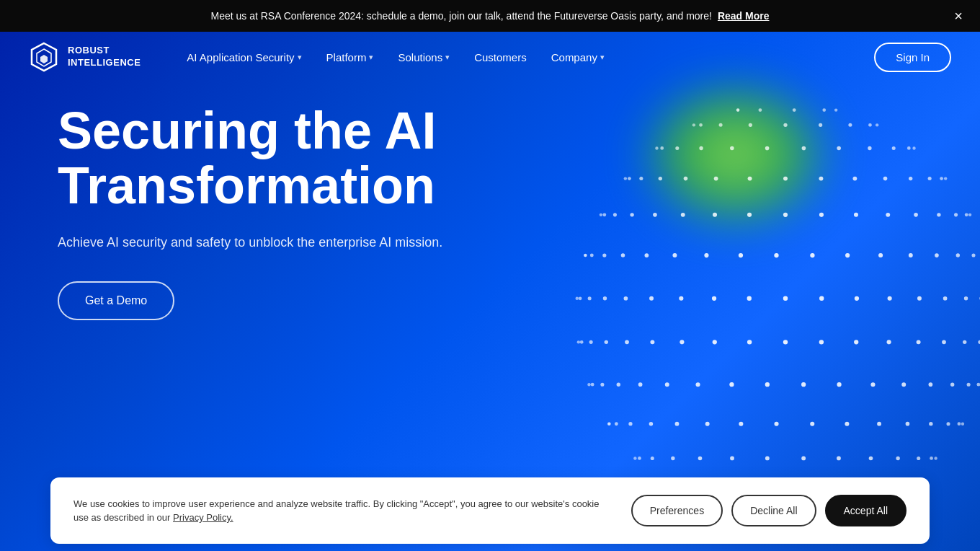 The image size is (980, 551). Describe the element at coordinates (345, 511) in the screenshot. I see `cookie-text: We use cookies to improve user experienc…` at that location.